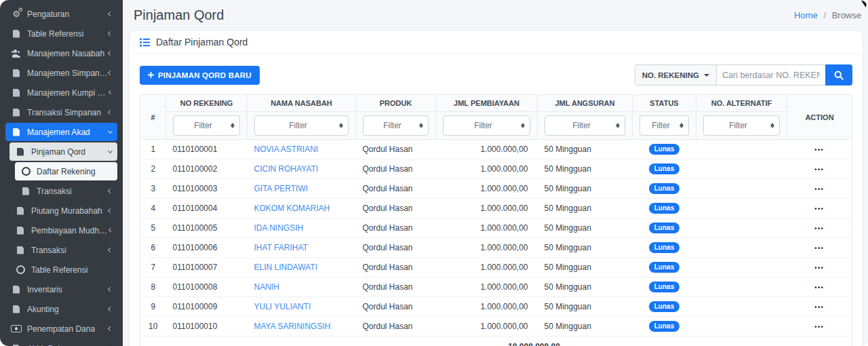 This screenshot has height=346, width=868. I want to click on sidebar-item: Pinjaman Qord, so click(64, 152).